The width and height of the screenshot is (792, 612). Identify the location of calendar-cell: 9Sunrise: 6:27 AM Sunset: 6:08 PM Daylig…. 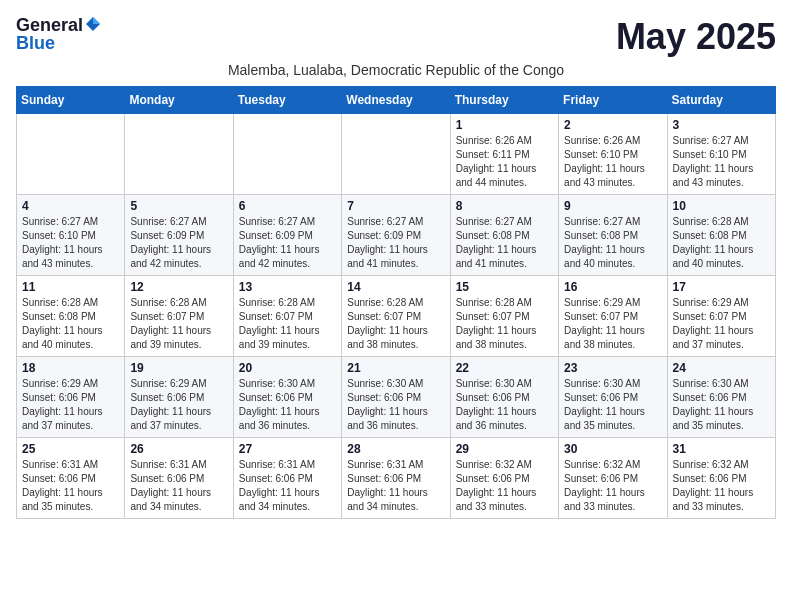
(613, 236).